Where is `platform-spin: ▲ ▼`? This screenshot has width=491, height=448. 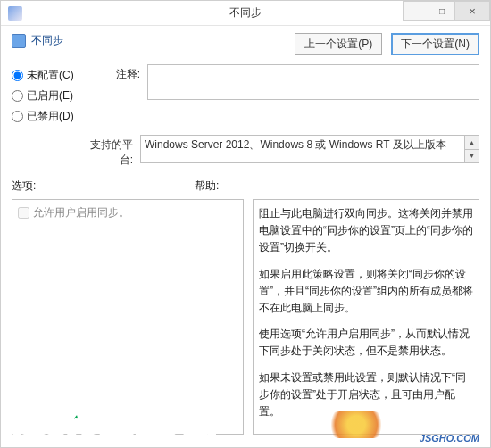 platform-spin: ▲ ▼ is located at coordinates (471, 149).